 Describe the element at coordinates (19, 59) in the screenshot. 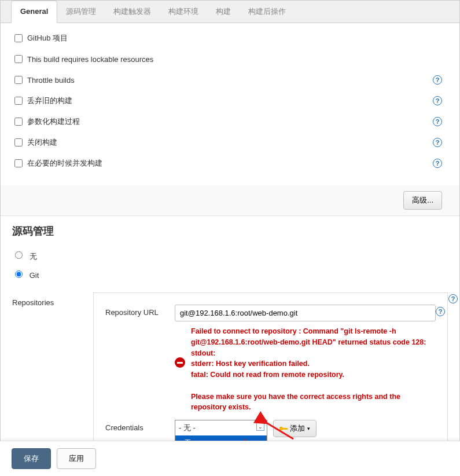

I see `checkbox-lockable` at that location.